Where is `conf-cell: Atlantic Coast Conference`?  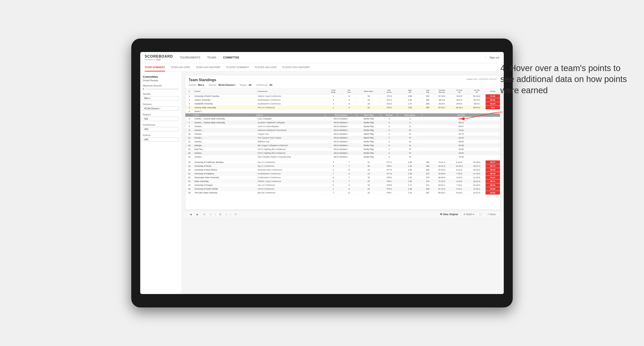
conf-cell: Atlantic Coast Conference is located at coordinates (291, 96).